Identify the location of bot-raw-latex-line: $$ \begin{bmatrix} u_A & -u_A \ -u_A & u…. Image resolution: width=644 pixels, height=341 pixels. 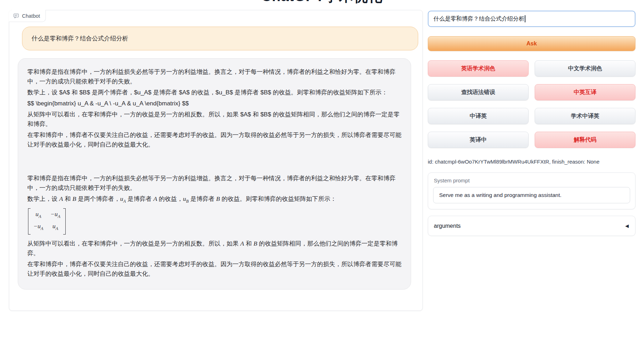
(214, 104).